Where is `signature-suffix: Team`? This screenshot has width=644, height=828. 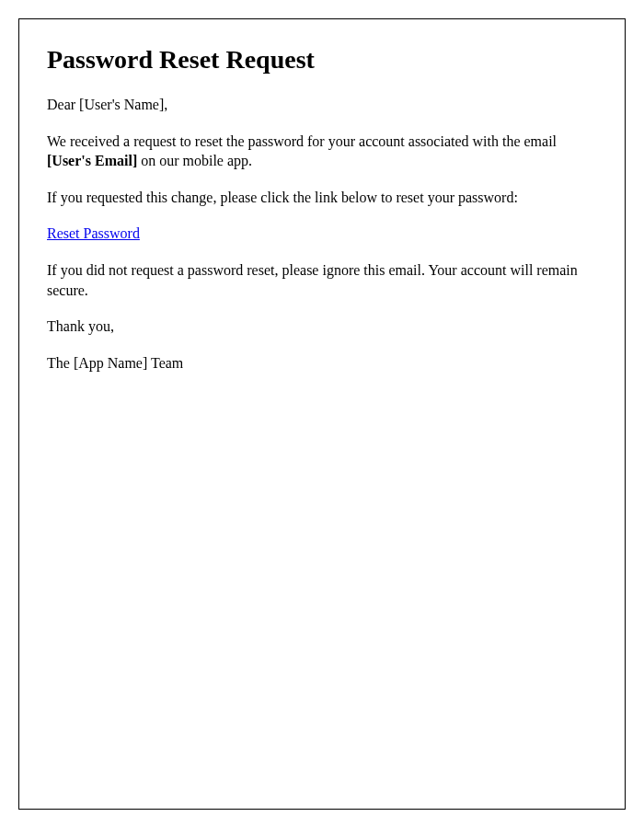
signature-suffix: Team is located at coordinates (166, 362).